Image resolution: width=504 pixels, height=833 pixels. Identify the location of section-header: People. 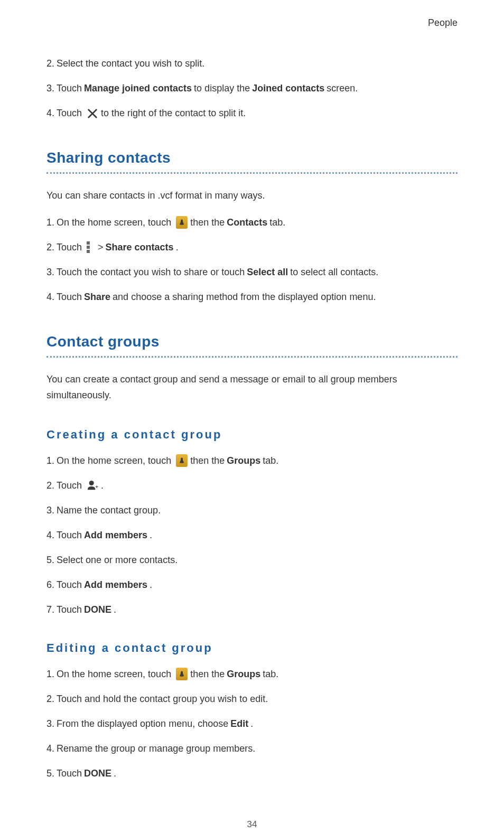
(252, 23).